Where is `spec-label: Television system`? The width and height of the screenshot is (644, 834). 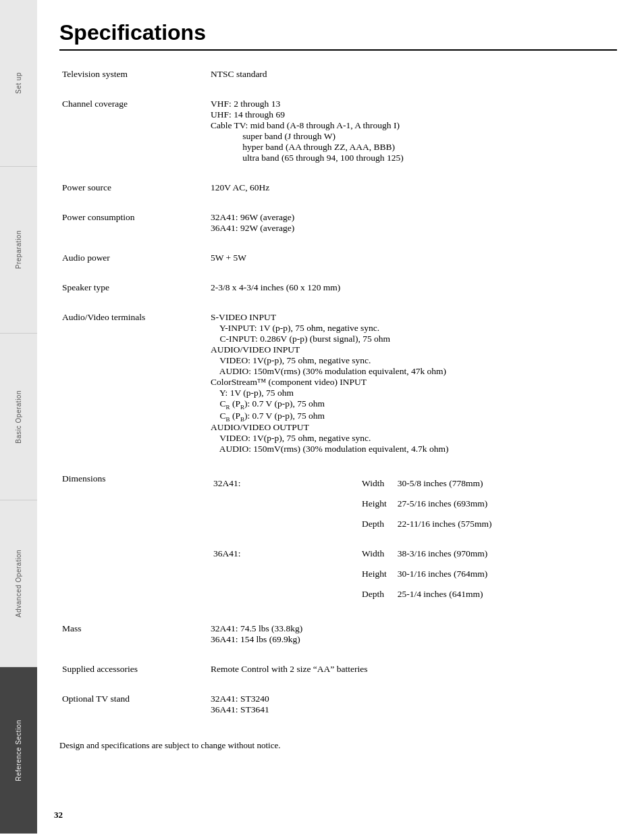 spec-label: Television system is located at coordinates (134, 74).